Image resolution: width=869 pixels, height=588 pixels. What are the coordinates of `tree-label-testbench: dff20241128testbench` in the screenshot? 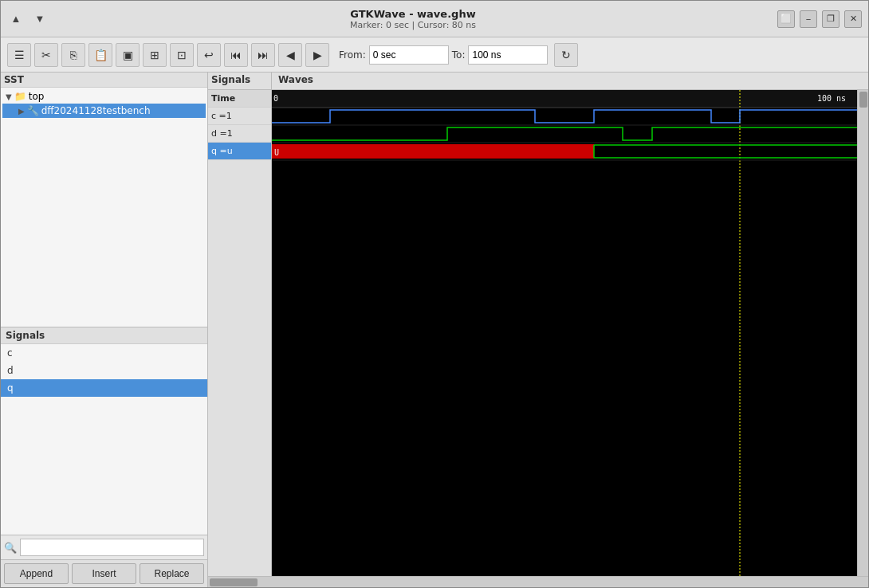 It's located at (96, 111).